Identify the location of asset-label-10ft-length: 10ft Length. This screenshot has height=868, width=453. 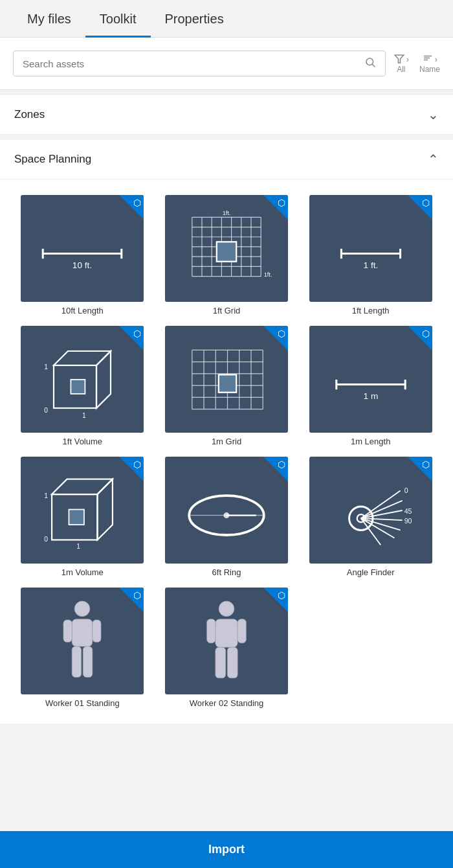
(83, 311).